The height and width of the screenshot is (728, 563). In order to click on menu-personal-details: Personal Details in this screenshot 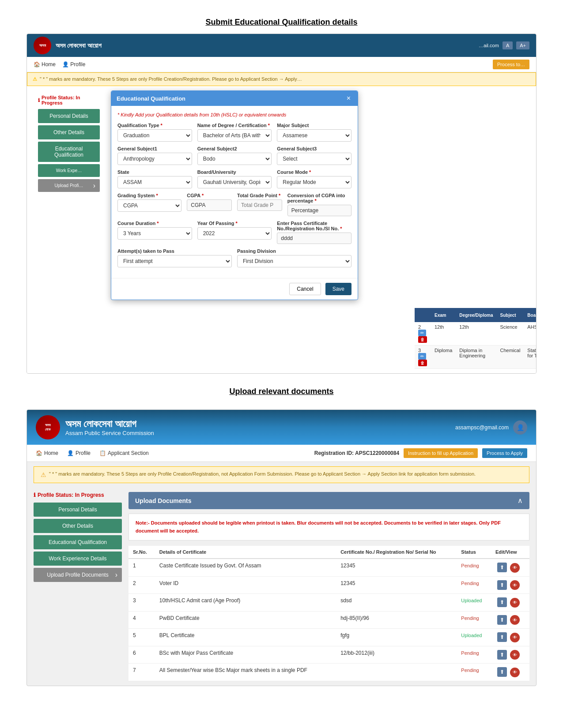, I will do `click(78, 510)`.